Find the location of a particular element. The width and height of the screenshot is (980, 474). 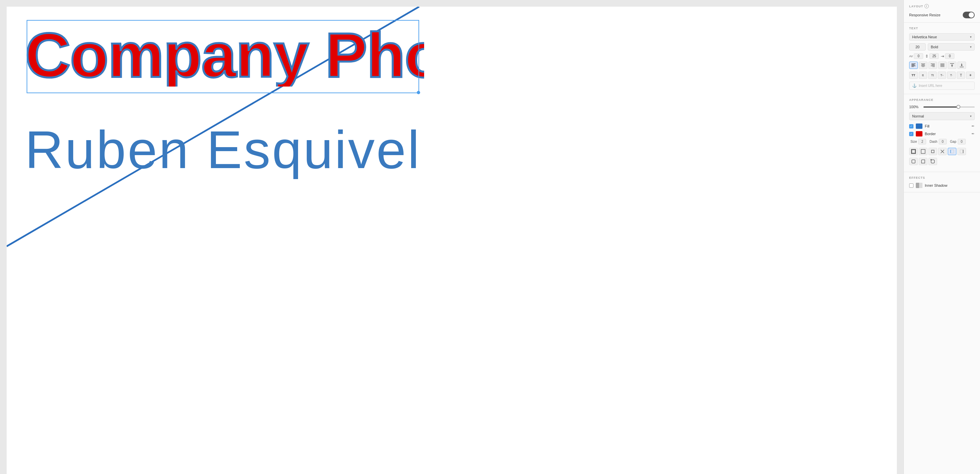

border-dash-item: Dash 0 is located at coordinates (938, 142).